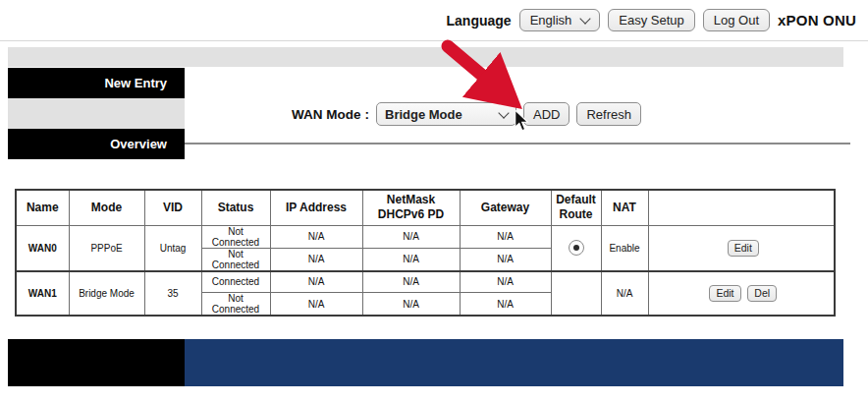 The image size is (868, 404). I want to click on wan0-gateway-1: N/A, so click(505, 236).